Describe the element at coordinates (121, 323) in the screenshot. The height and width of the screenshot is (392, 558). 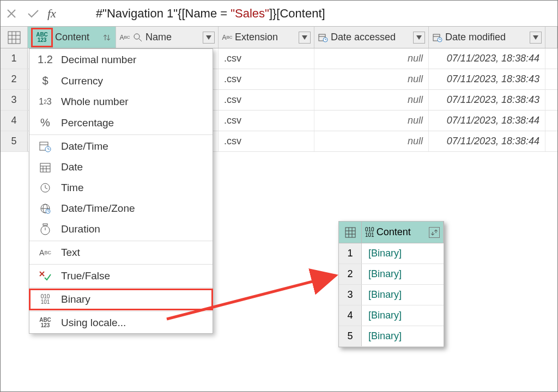
I see `menu-locale: ABC 123 Using locale...` at that location.